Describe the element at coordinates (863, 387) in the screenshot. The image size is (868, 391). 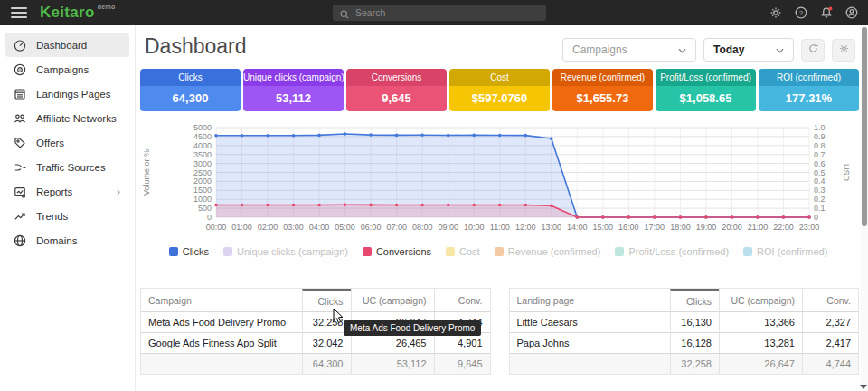
I see `scroll-down-arrow-icon` at that location.